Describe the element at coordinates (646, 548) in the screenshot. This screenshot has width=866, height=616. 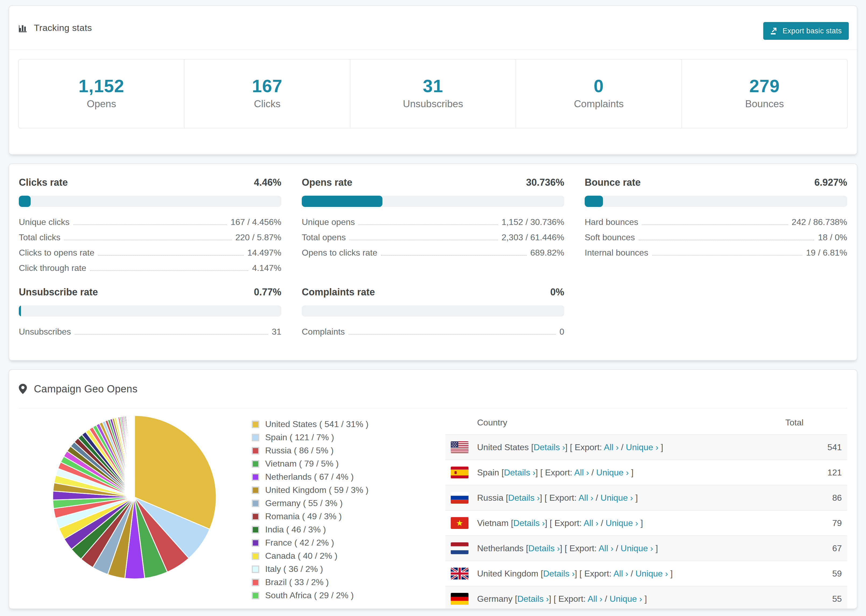
I see `geo-table-row: Netherlands [Details ›] [ Export: All › …` at that location.